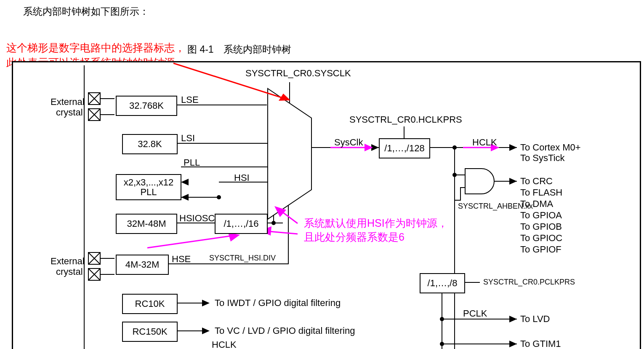 This screenshot has width=644, height=349. Describe the element at coordinates (541, 227) in the screenshot. I see `out-gpiob: To GPIOB` at that location.